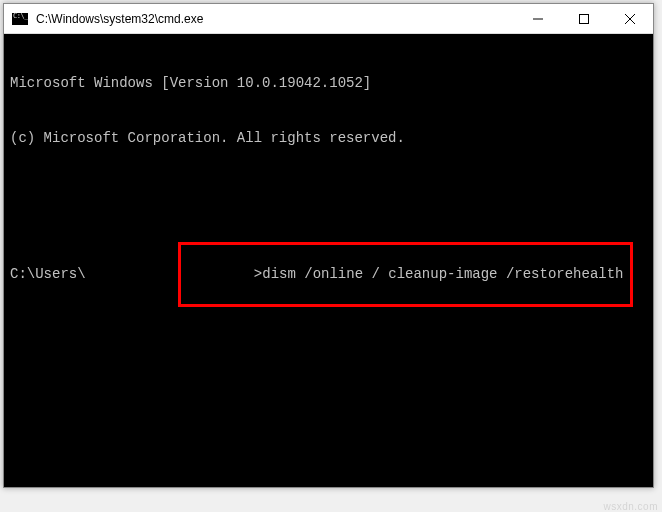 Image resolution: width=662 pixels, height=512 pixels. Describe the element at coordinates (584, 18) in the screenshot. I see `window-controls` at that location.